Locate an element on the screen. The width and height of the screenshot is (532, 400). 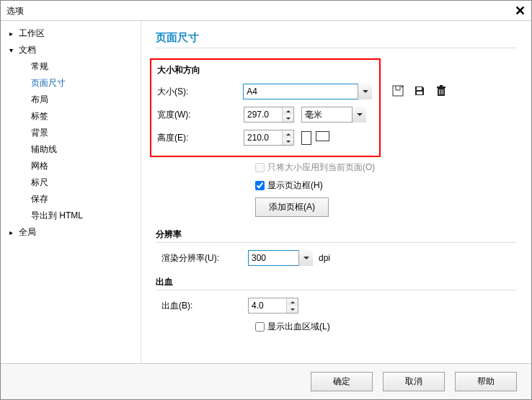
trash-icon is located at coordinates (441, 91).